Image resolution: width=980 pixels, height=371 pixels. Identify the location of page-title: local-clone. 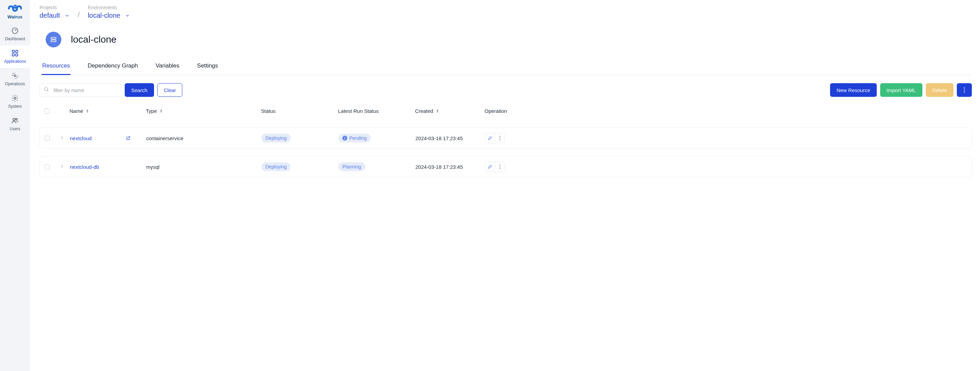
(94, 40).